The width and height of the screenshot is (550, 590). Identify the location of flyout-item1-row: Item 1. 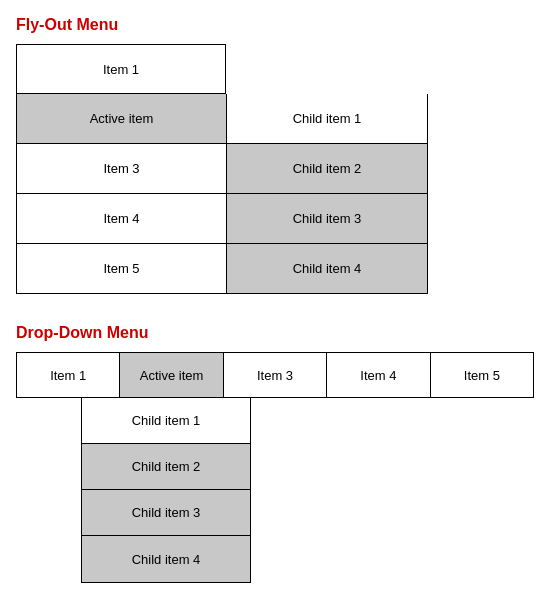
(275, 69).